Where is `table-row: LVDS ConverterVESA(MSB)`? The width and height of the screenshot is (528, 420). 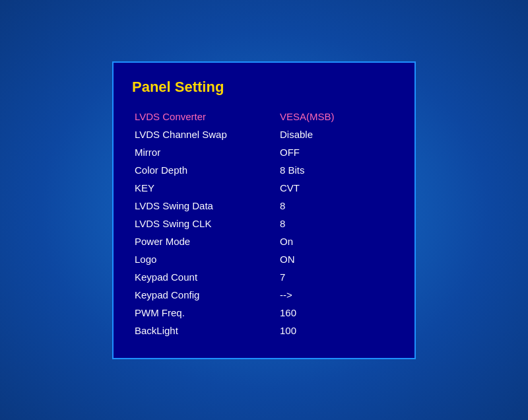 table-row: LVDS ConverterVESA(MSB) is located at coordinates (264, 116).